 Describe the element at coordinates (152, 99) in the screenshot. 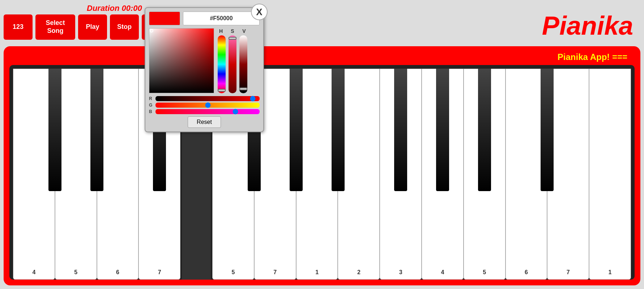

I see `red-label: R` at that location.